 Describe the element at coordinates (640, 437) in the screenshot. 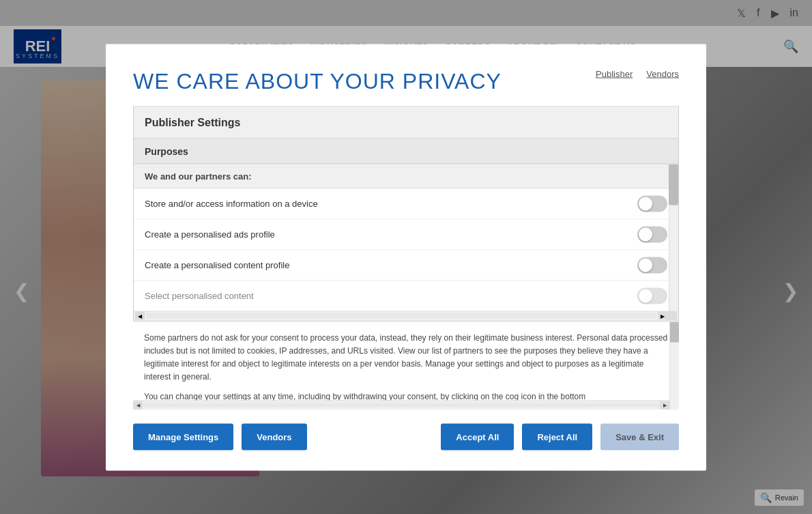

I see `save-exit-button: Save & Exit` at that location.